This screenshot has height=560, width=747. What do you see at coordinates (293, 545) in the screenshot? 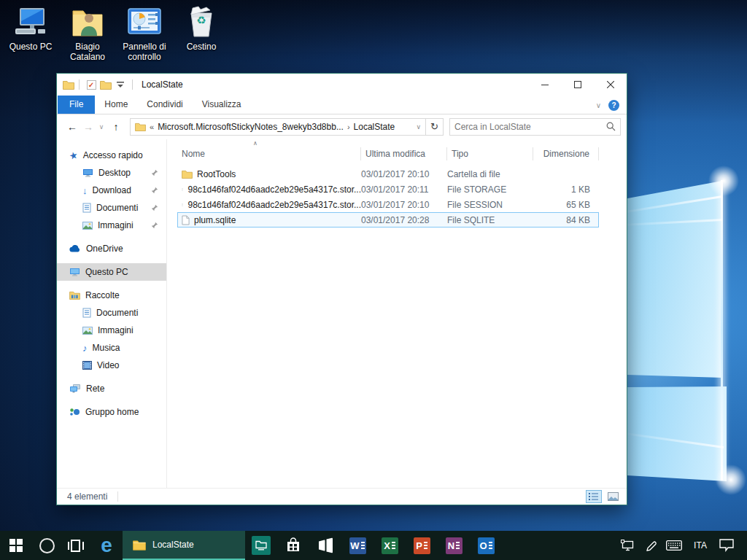
I see `store-button` at bounding box center [293, 545].